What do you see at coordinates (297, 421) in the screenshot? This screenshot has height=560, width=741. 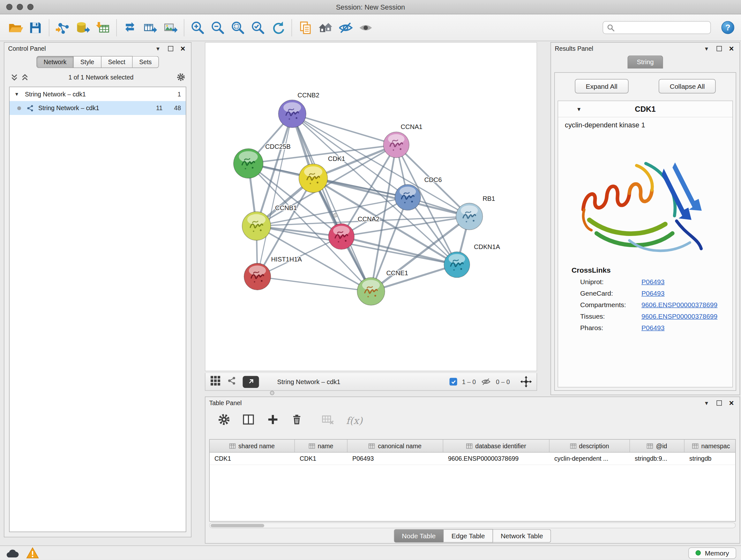 I see `delete-column-trash-icon` at bounding box center [297, 421].